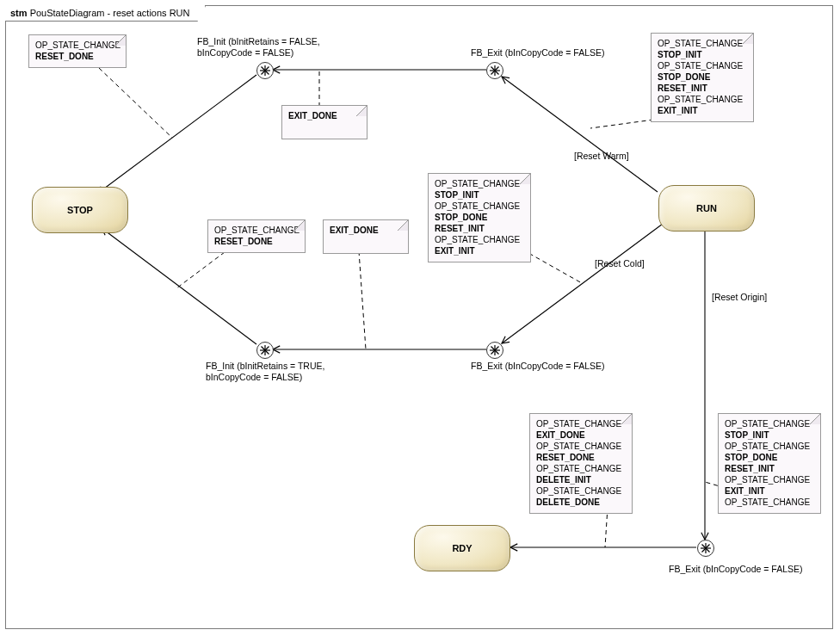 Image resolution: width=840 pixels, height=636 pixels. I want to click on choice-c4, so click(495, 350).